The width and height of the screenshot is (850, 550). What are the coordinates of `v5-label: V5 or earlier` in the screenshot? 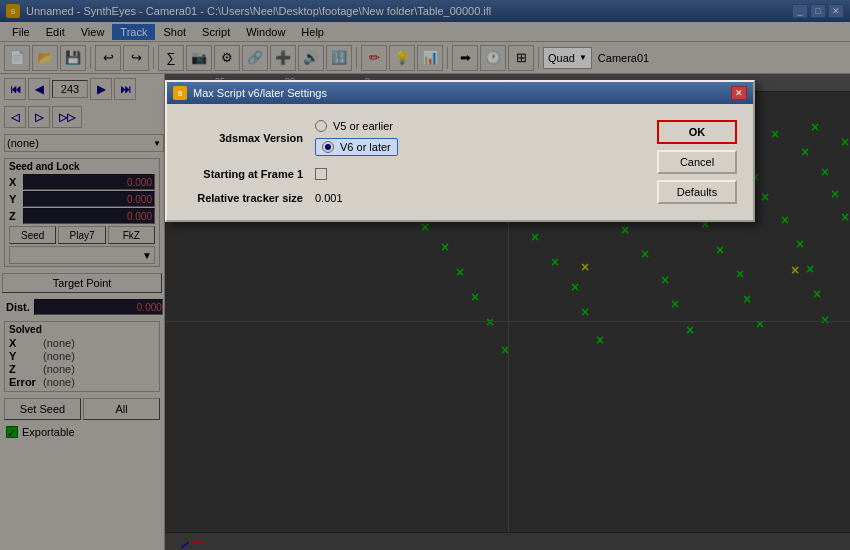 It's located at (363, 126).